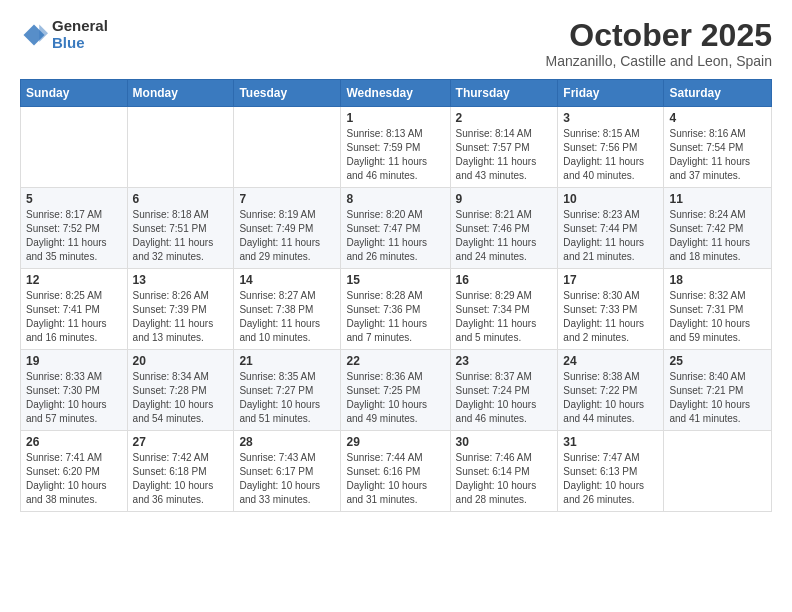 The width and height of the screenshot is (792, 612). Describe the element at coordinates (396, 94) in the screenshot. I see `day-header-wednesday: Wednesday` at that location.